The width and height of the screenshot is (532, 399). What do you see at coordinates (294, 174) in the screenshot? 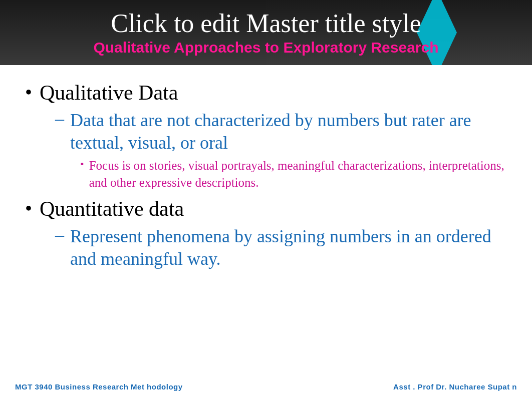
I see `sub-sub-list: • Focus is on stories, visual portrayals…` at bounding box center [294, 174].